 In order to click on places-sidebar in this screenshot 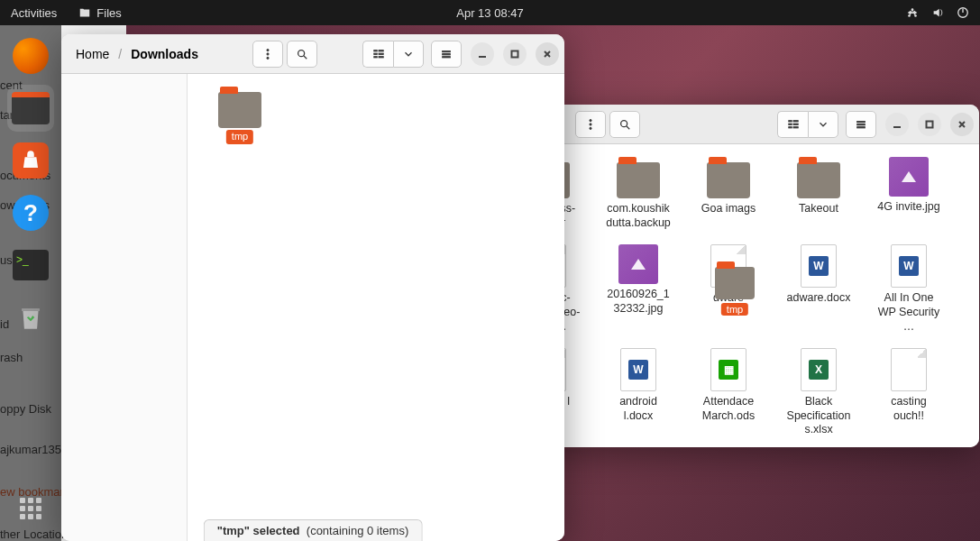, I will do `click(124, 307)`.